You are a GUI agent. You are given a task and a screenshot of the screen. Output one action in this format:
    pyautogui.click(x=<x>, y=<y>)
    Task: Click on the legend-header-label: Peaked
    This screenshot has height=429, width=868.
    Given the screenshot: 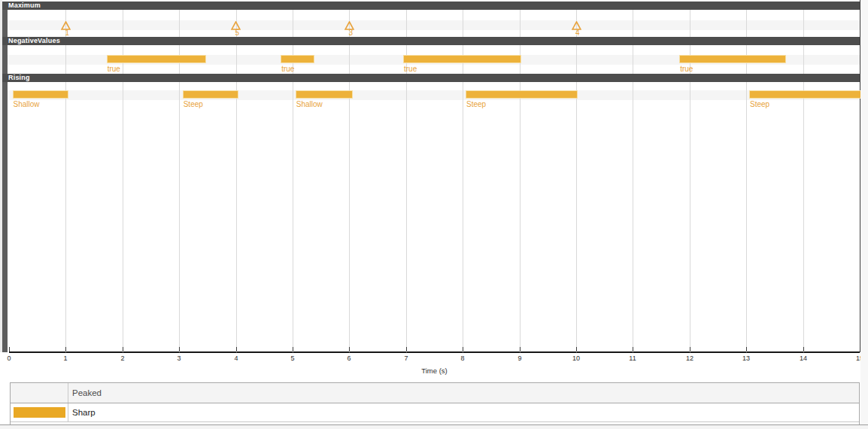 What is the action you would take?
    pyautogui.click(x=463, y=393)
    